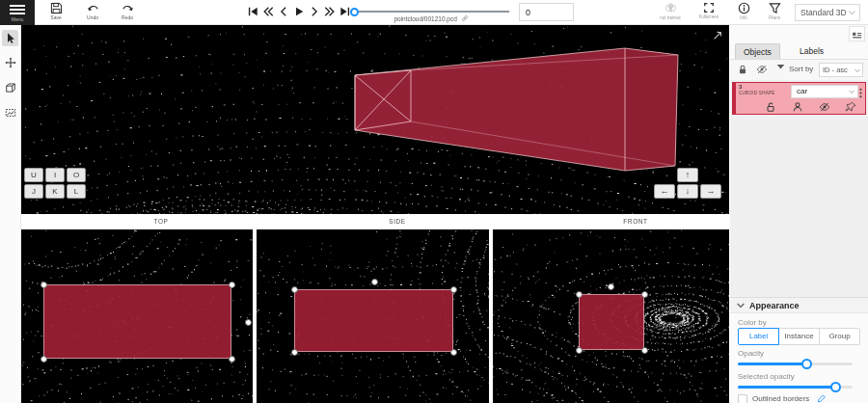 Image resolution: width=868 pixels, height=403 pixels. What do you see at coordinates (314, 12) in the screenshot?
I see `next-frame-button` at bounding box center [314, 12].